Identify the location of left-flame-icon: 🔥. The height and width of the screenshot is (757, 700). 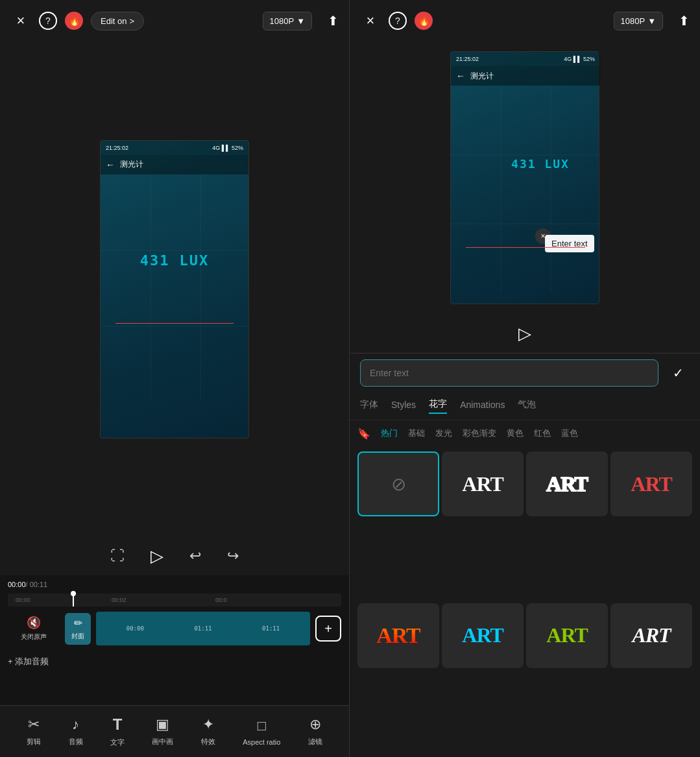
(74, 21).